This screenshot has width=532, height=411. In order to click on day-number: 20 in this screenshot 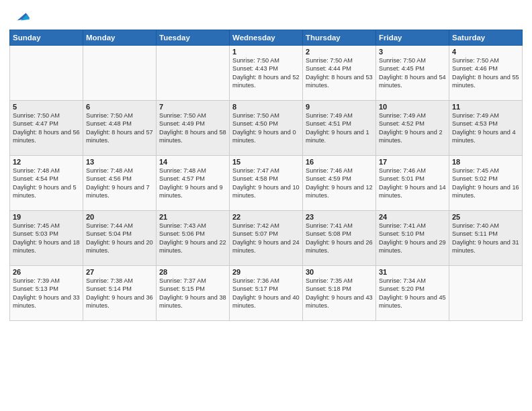, I will do `click(120, 217)`.